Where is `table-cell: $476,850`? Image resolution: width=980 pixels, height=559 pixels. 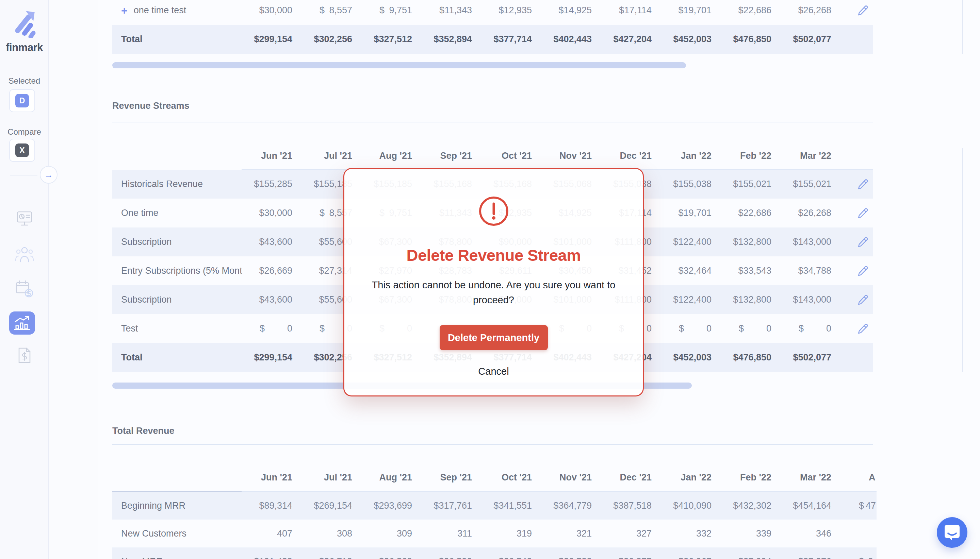 table-cell: $476,850 is located at coordinates (751, 39).